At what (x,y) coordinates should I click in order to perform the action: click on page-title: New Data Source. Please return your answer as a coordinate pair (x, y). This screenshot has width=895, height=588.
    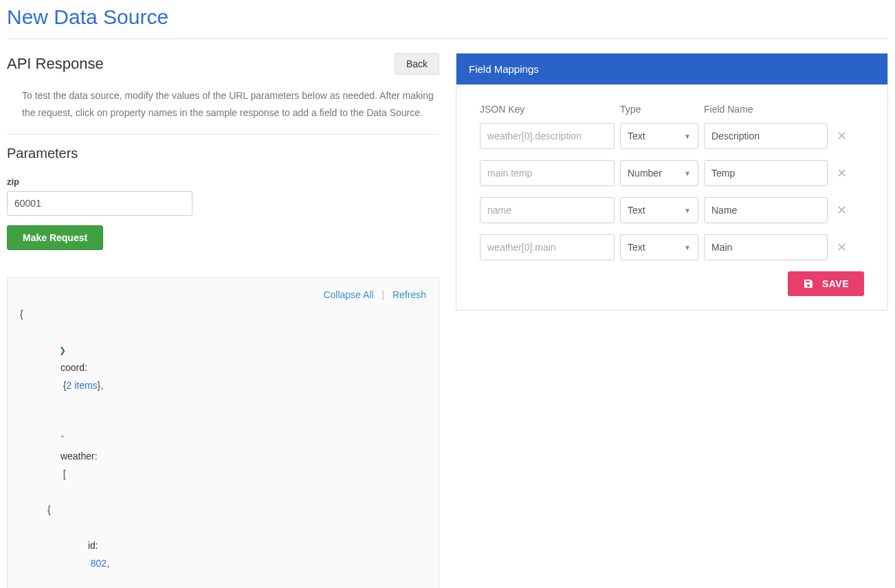
    Looking at the image, I should click on (448, 19).